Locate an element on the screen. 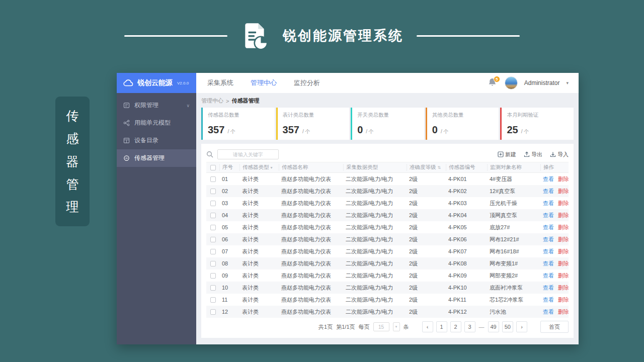 The image size is (644, 362). column-header: 传感器名称 is located at coordinates (311, 167).